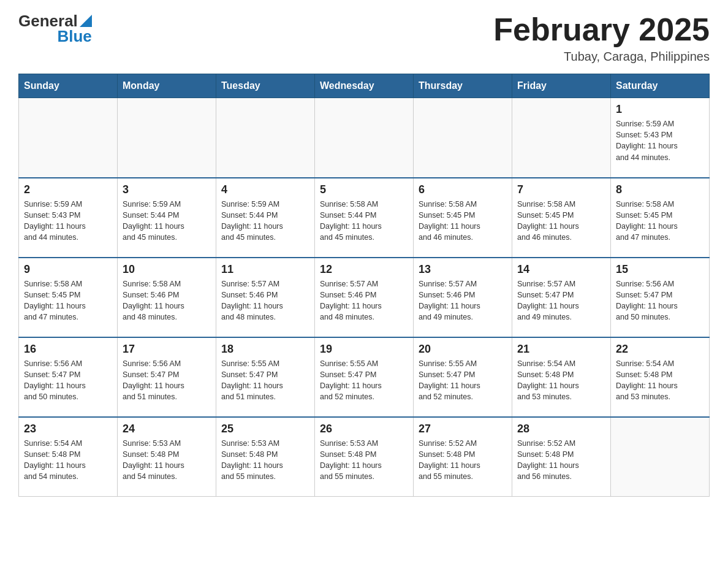  Describe the element at coordinates (561, 270) in the screenshot. I see `day-number: 14` at that location.